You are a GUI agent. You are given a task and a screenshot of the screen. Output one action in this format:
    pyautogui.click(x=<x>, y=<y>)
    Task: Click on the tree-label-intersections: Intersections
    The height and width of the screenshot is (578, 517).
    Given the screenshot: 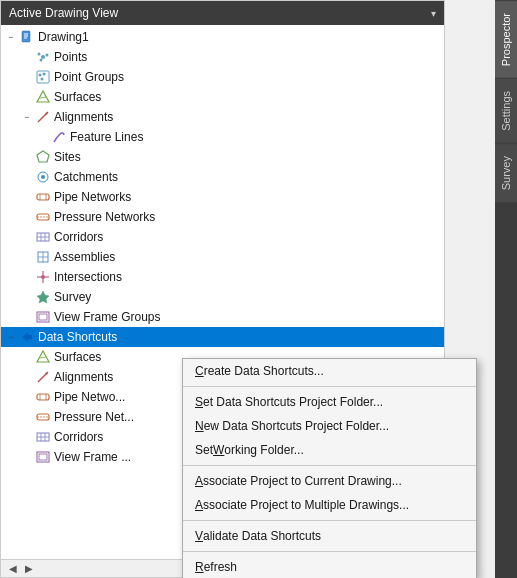 What is the action you would take?
    pyautogui.click(x=88, y=277)
    